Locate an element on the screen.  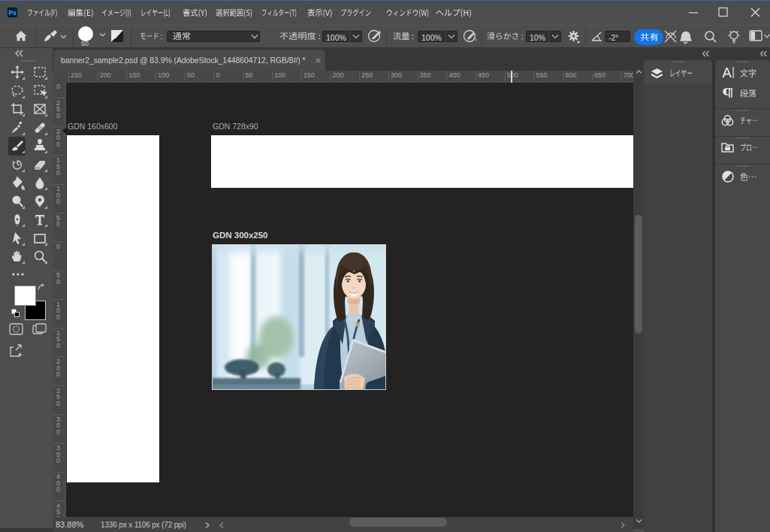
svg-text: 550 is located at coordinates (542, 75).